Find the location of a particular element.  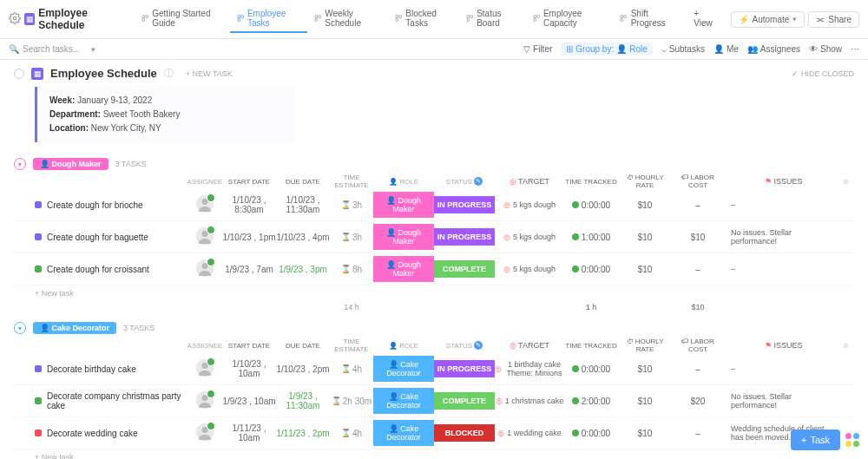

filter-button: ▽Filter is located at coordinates (538, 49).